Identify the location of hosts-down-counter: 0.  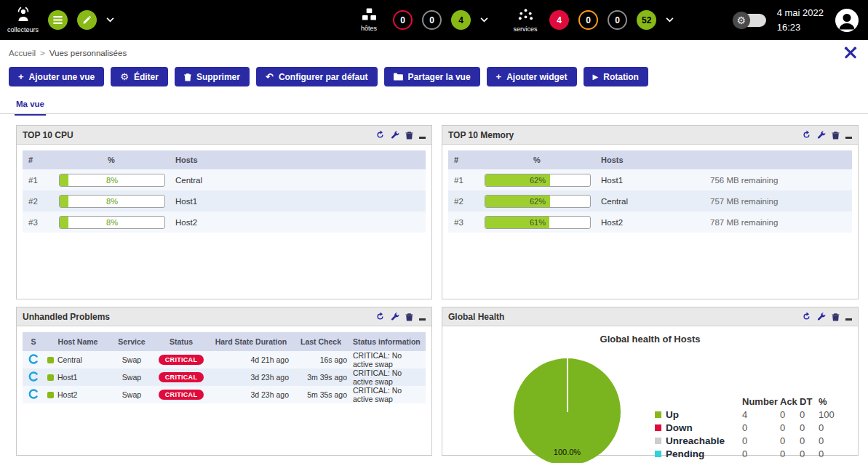
(403, 20).